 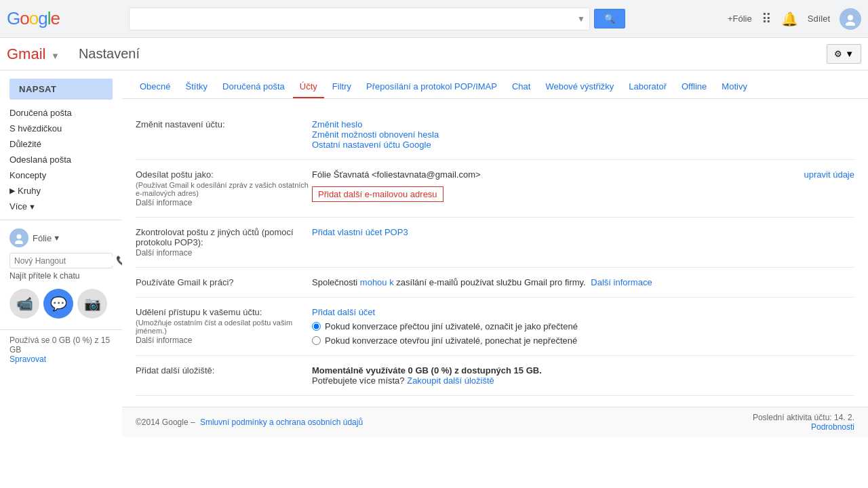 I want to click on work-gmail-more-link: Další informace, so click(x=621, y=282).